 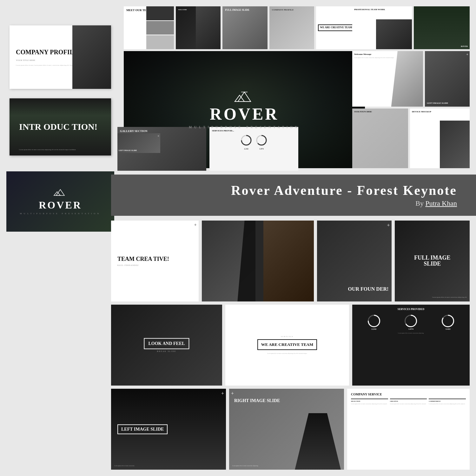 What do you see at coordinates (287, 354) in the screenshot?
I see `we-are-body: Lorem ipsum dolor sit amet consectetur a…` at bounding box center [287, 354].